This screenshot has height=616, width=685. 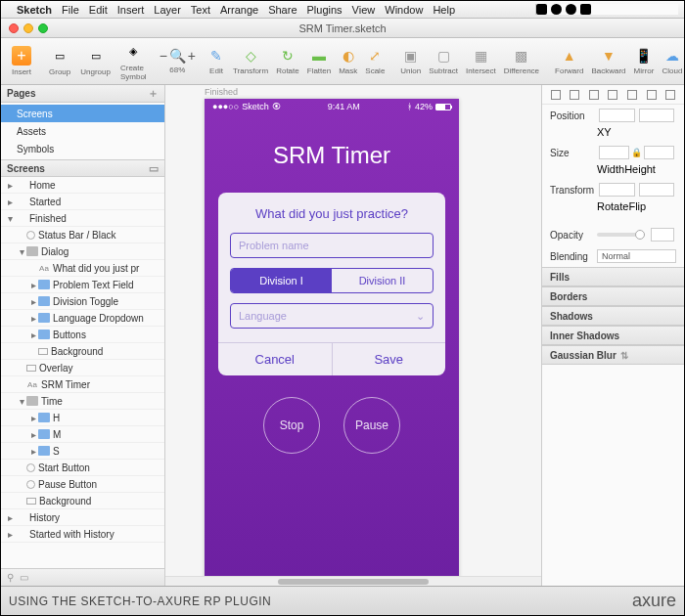 I want to click on page-item-assets: Assets, so click(x=82, y=131).